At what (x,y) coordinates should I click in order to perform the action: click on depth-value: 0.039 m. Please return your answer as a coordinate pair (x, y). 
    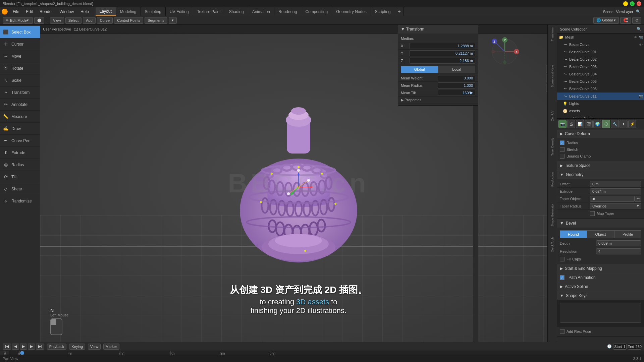
    Looking at the image, I should click on (619, 243).